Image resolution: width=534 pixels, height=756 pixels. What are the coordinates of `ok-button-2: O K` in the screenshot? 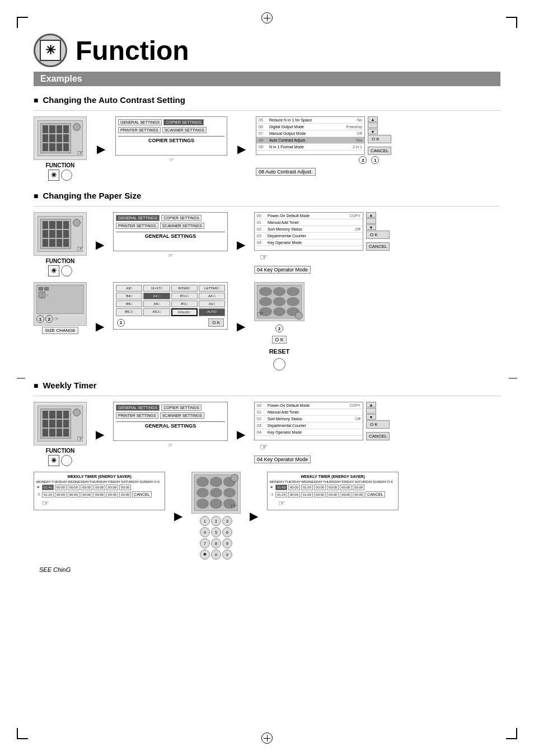 It's located at (378, 235).